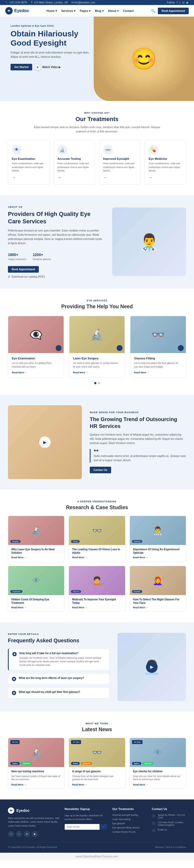 This screenshot has height=868, width=194. What do you see at coordinates (173, 11) in the screenshot?
I see `book-appointment-button: Book Appointment` at bounding box center [173, 11].